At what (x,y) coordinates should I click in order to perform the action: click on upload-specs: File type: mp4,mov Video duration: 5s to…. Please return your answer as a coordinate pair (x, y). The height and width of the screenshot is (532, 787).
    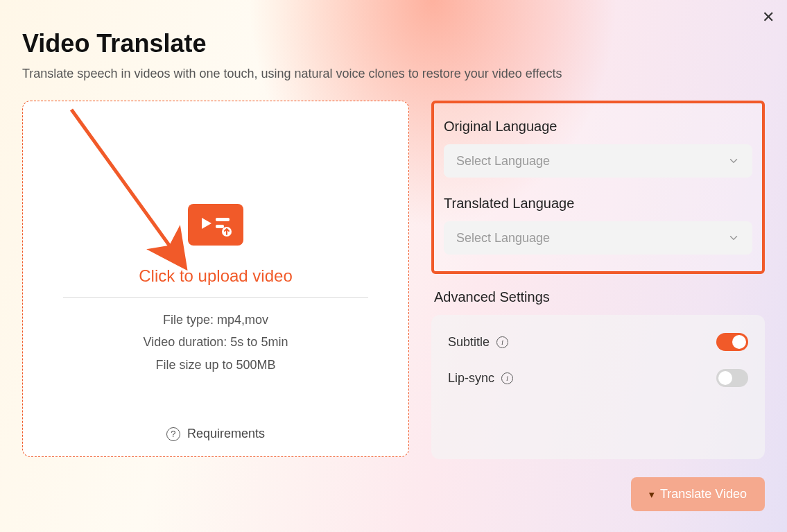
    Looking at the image, I should click on (216, 343).